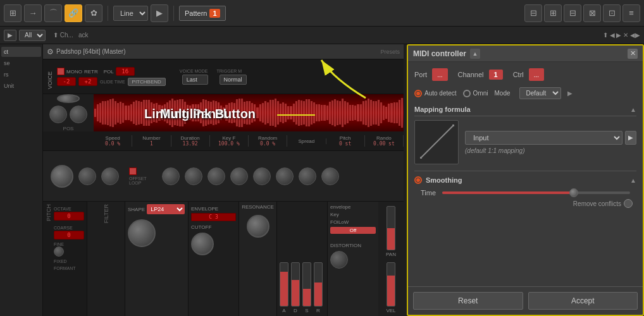 This screenshot has width=644, height=316. Describe the element at coordinates (418, 180) in the screenshot. I see `smoothing-radio` at that location.